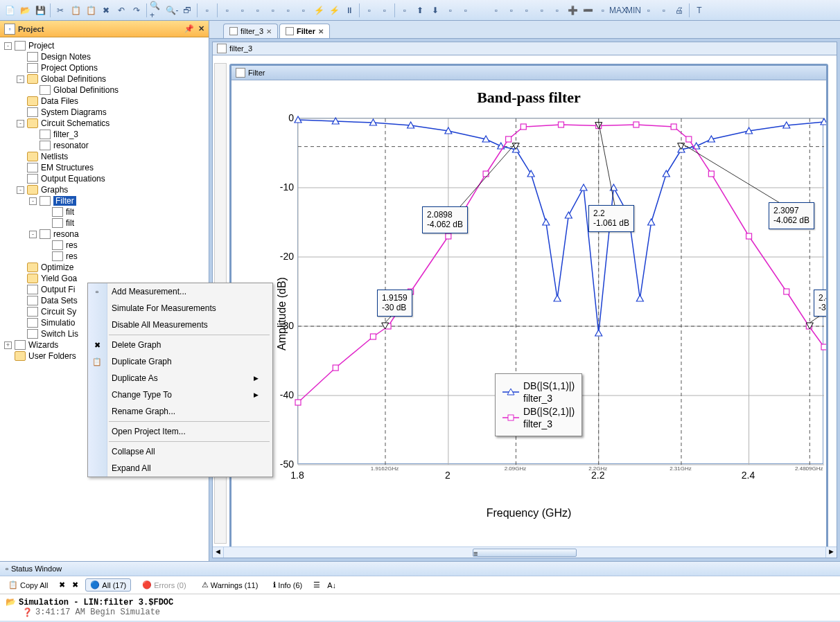 This screenshot has height=622, width=840. Describe the element at coordinates (121, 10) in the screenshot. I see `toolbar-button: ↶` at that location.